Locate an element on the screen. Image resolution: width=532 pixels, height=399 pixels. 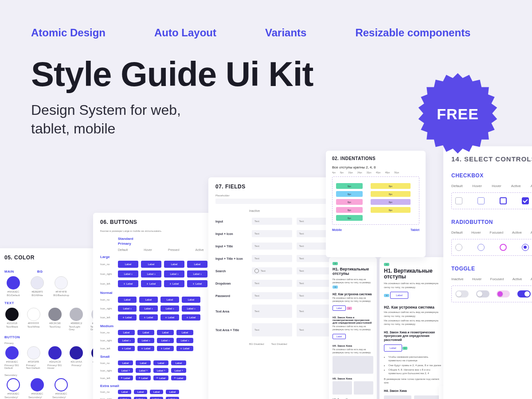
art-list-item: Чтобы названия расположились правильно н… is located at coordinates (415, 359).